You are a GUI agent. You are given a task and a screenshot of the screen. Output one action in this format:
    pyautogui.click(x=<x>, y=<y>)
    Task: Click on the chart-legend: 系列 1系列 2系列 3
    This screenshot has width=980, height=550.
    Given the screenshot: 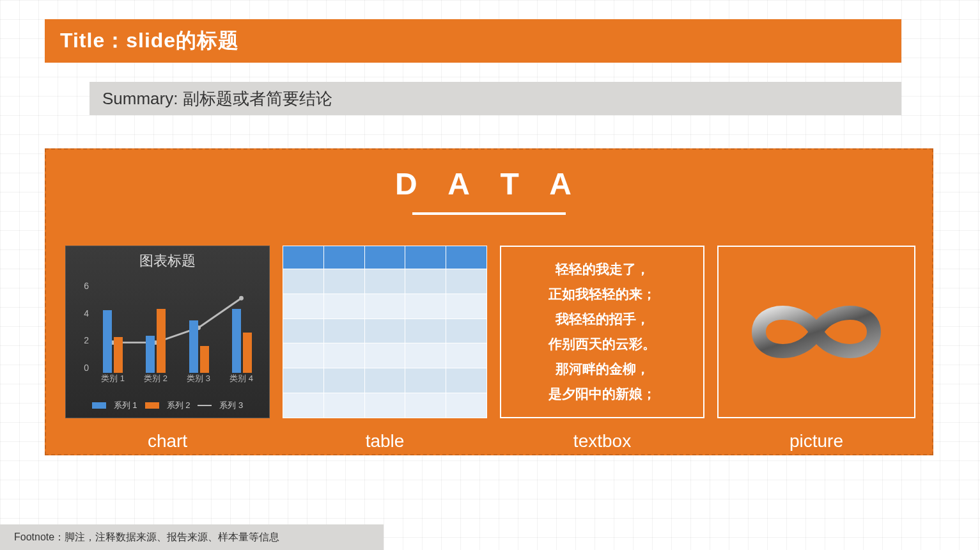 What is the action you would take?
    pyautogui.click(x=167, y=405)
    